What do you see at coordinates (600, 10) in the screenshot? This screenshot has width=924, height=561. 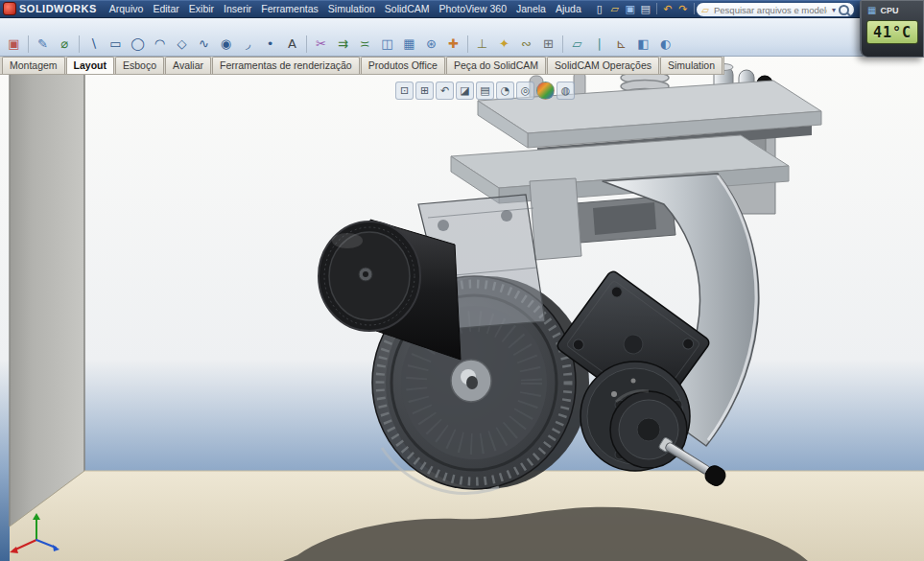 I see `new-document-icon: ▯` at bounding box center [600, 10].